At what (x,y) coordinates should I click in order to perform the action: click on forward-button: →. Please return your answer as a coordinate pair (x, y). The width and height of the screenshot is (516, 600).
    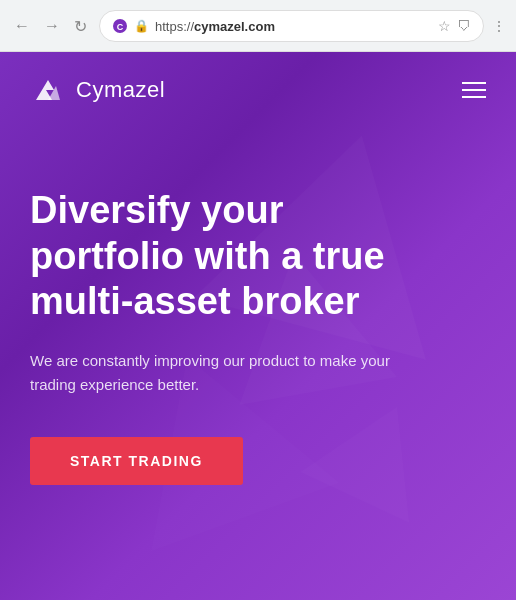
    Looking at the image, I should click on (52, 26).